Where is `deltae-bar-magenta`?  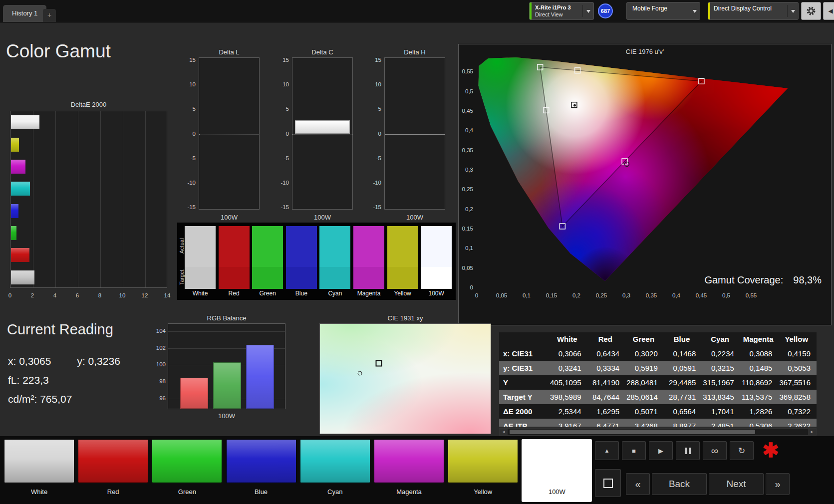
deltae-bar-magenta is located at coordinates (18, 167).